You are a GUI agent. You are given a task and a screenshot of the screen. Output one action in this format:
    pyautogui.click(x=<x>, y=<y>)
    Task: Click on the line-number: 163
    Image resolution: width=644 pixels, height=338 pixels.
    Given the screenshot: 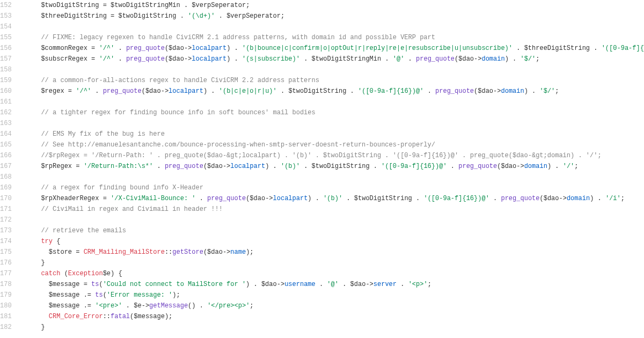 What is the action you would take?
    pyautogui.click(x=10, y=123)
    